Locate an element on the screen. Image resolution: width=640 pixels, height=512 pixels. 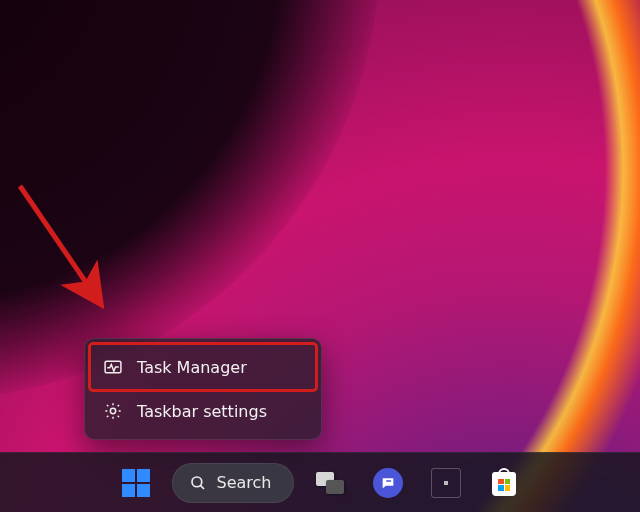
task-view-icon is located at coordinates (330, 483).